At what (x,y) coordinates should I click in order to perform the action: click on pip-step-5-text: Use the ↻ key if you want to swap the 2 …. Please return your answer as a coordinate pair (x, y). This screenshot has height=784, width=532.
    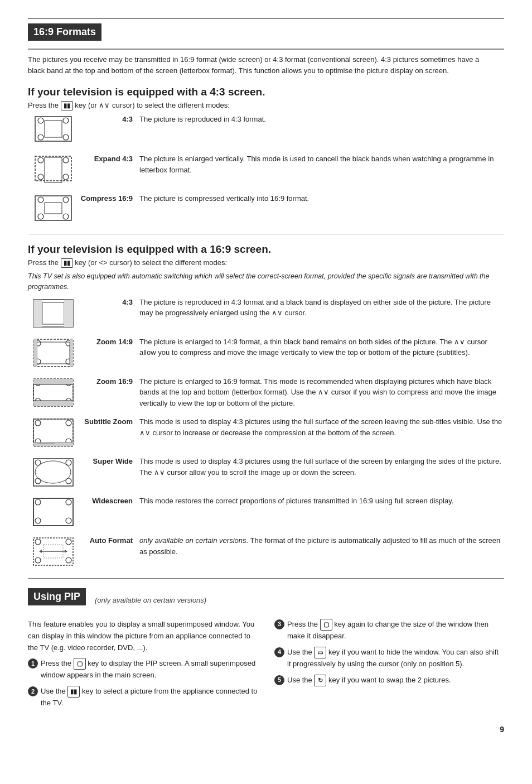
    Looking at the image, I should click on (396, 681).